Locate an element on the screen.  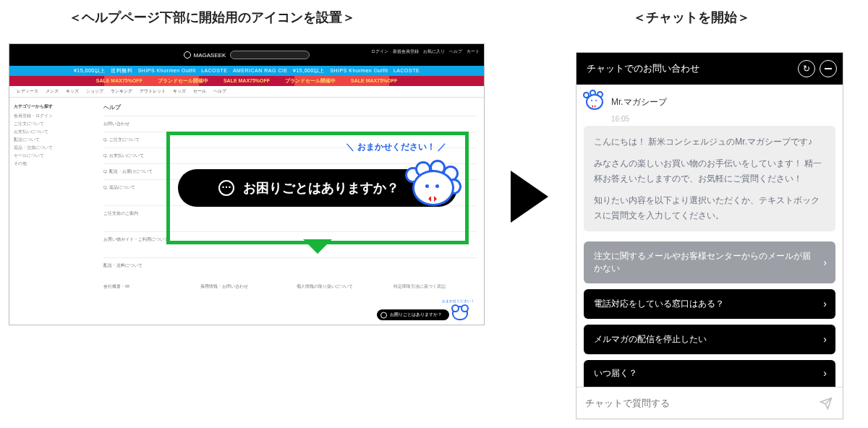
help-sub: お問い合わせ is located at coordinates (290, 124).